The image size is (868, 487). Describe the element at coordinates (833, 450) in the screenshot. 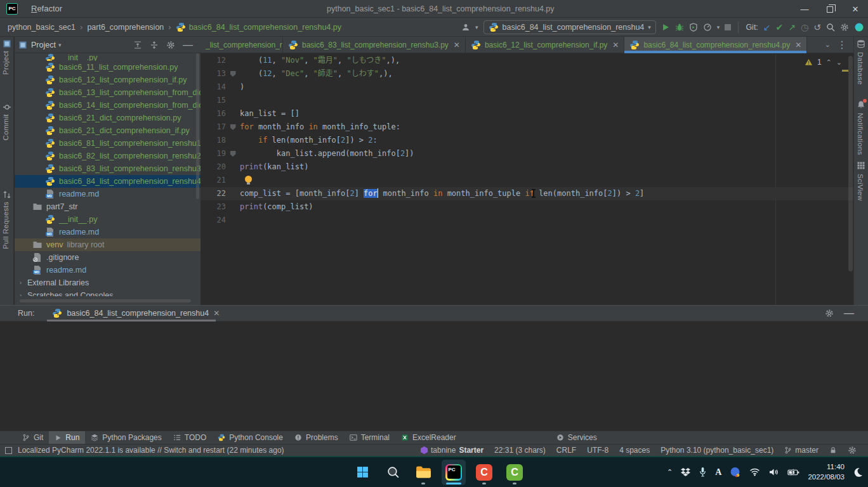

I see `lock-icon` at that location.